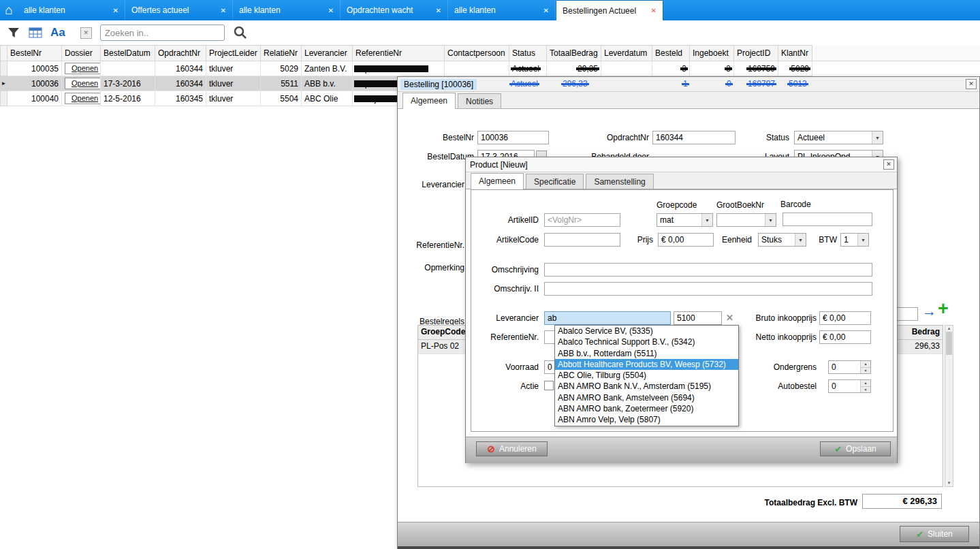  I want to click on col-header-bestelnr: BestelNr, so click(35, 53).